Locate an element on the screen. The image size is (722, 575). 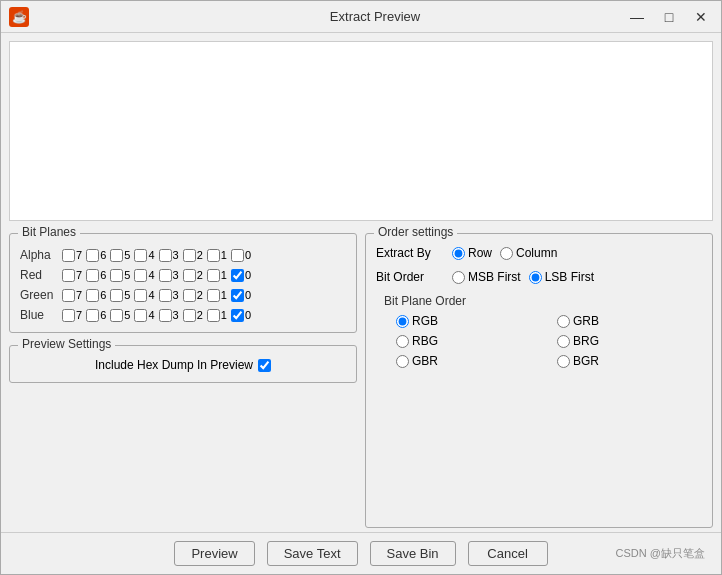
bit-order-row: Bit Order MSB First LSB First is located at coordinates (539, 277).